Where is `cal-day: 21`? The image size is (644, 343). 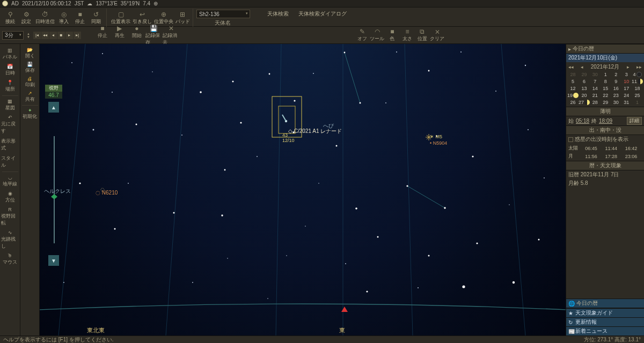
cal-day: 21 is located at coordinates (595, 95).